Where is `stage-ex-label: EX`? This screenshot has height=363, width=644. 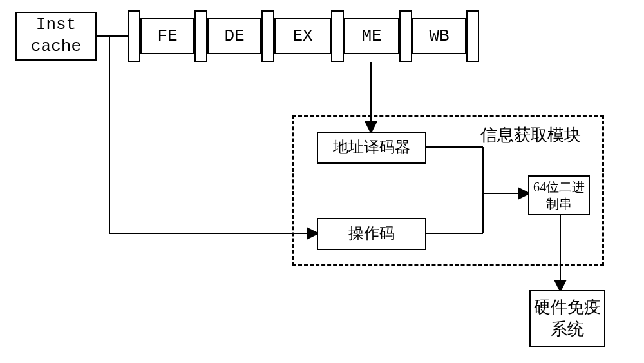
stage-ex-label: EX is located at coordinates (303, 36).